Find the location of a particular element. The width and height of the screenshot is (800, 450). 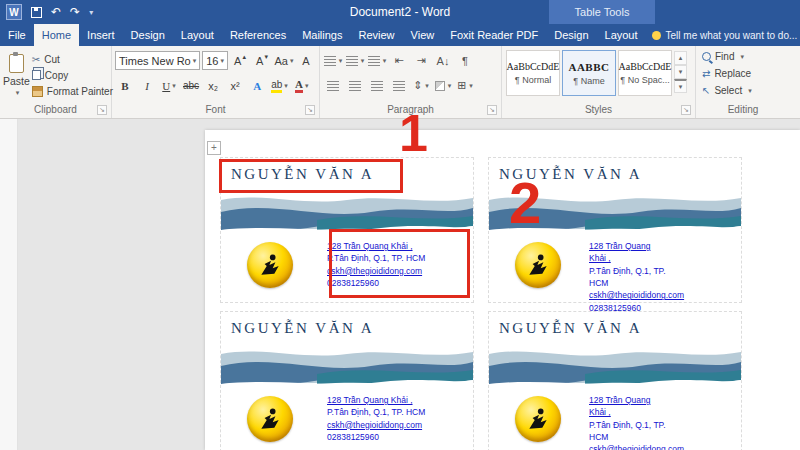

font-name-value: Times New Ro is located at coordinates (155, 61).